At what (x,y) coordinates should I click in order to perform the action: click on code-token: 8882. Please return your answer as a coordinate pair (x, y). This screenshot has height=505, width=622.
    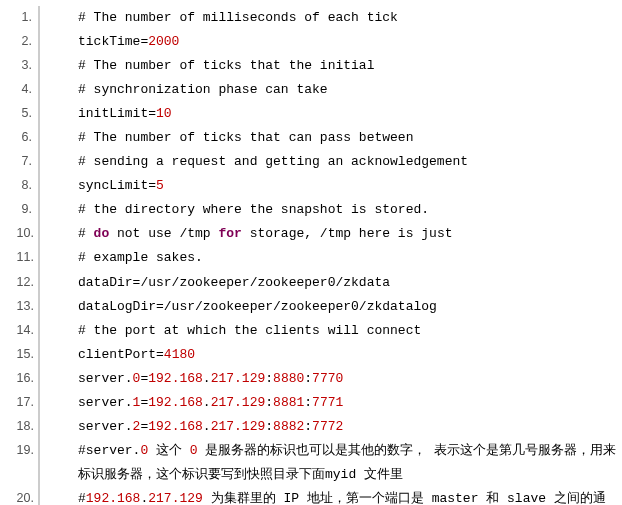
    Looking at the image, I should click on (288, 426).